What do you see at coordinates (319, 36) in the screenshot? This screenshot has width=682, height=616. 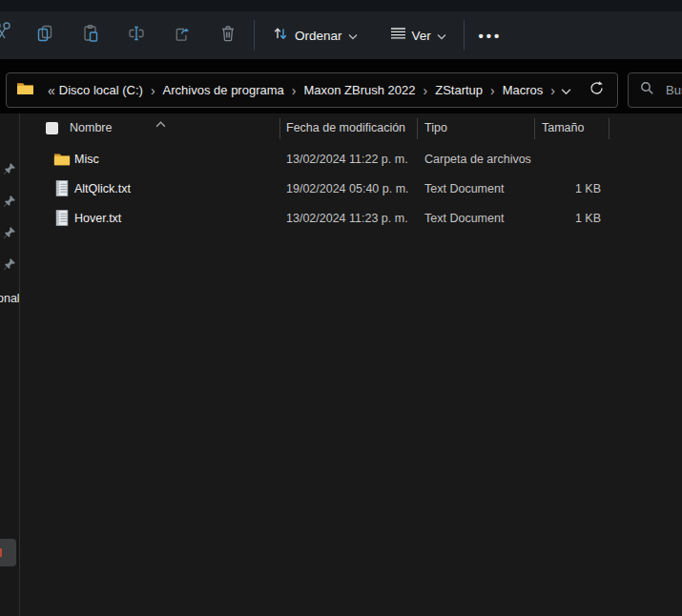 I see `sort-label: Ordenar` at bounding box center [319, 36].